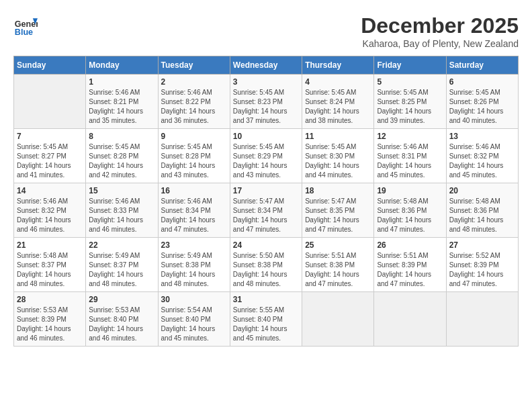  I want to click on day-number: 18, so click(338, 191).